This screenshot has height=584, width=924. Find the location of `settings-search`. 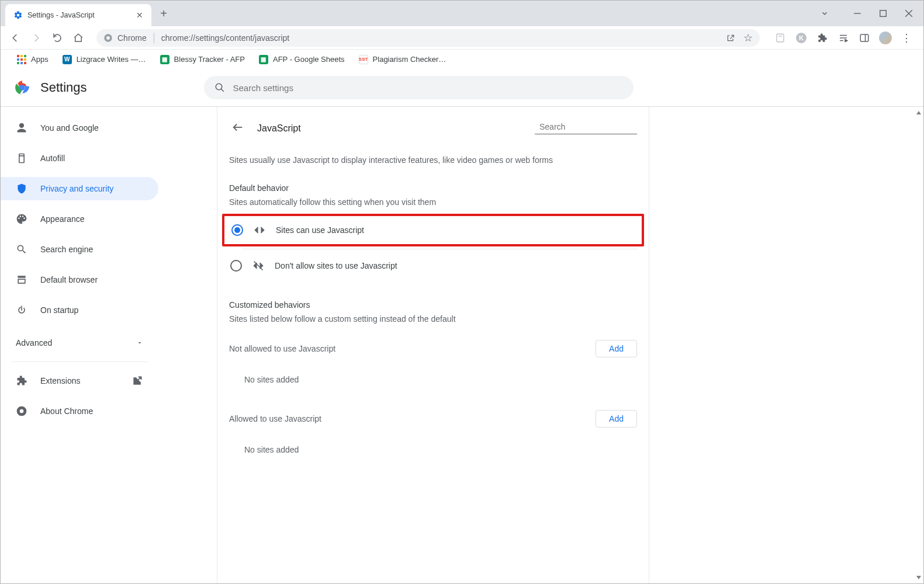

settings-search is located at coordinates (418, 88).